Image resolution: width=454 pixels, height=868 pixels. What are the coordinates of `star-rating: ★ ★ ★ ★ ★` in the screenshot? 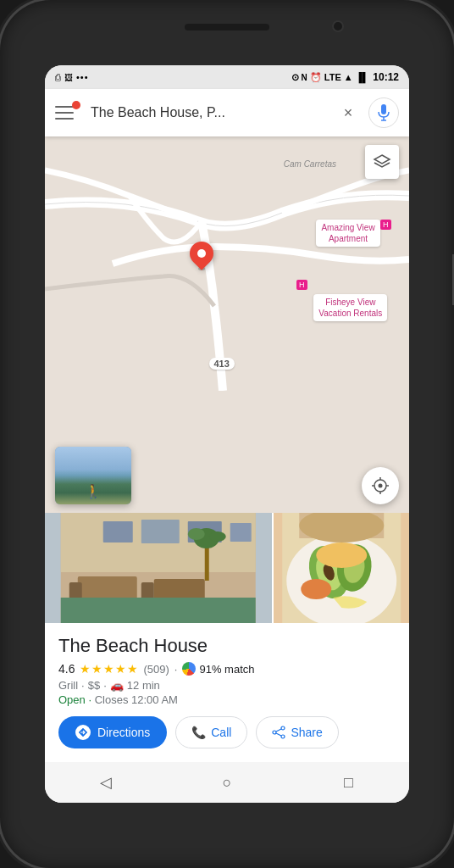 It's located at (108, 669).